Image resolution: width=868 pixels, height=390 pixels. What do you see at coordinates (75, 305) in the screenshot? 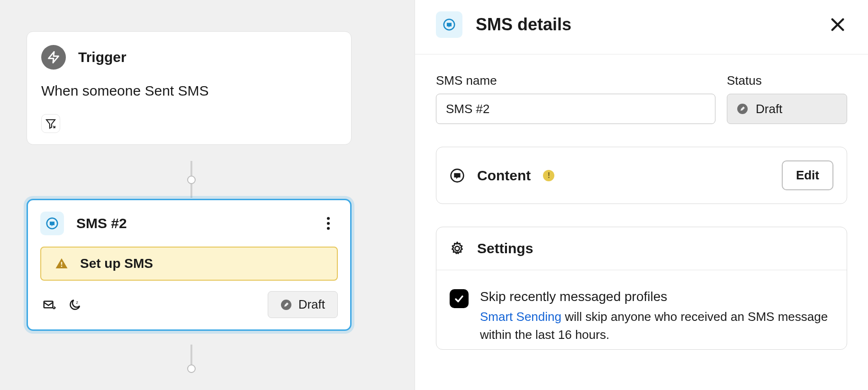
I see `quiet-hours-icon: z` at bounding box center [75, 305].